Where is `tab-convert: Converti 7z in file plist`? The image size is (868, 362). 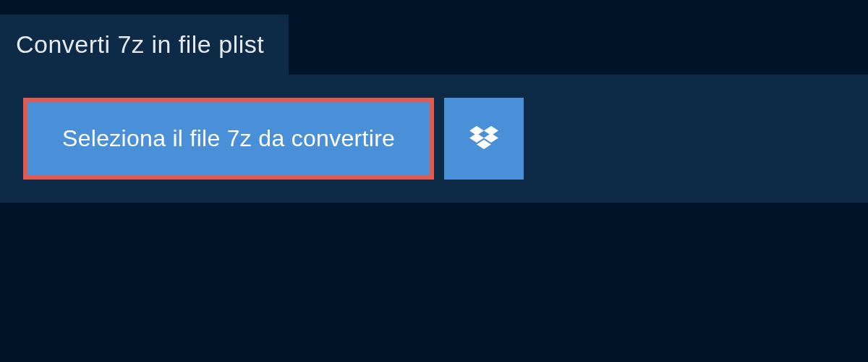 tab-convert: Converti 7z in file plist is located at coordinates (145, 45).